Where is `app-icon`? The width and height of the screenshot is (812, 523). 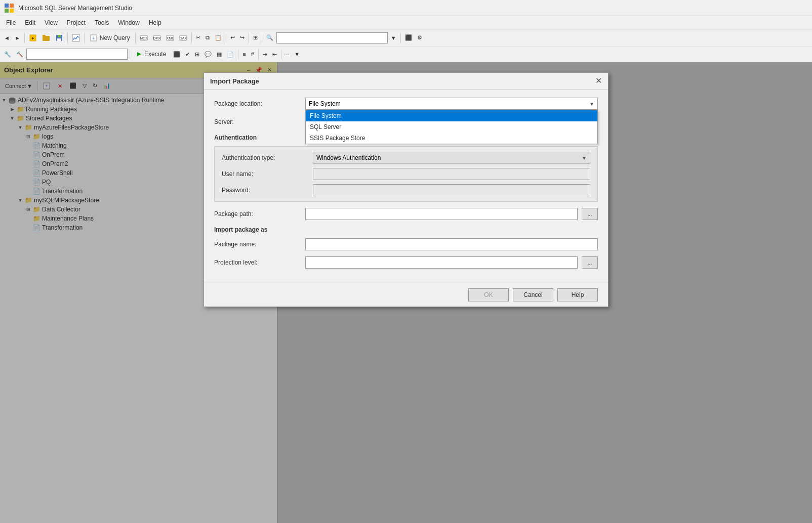 app-icon is located at coordinates (9, 8).